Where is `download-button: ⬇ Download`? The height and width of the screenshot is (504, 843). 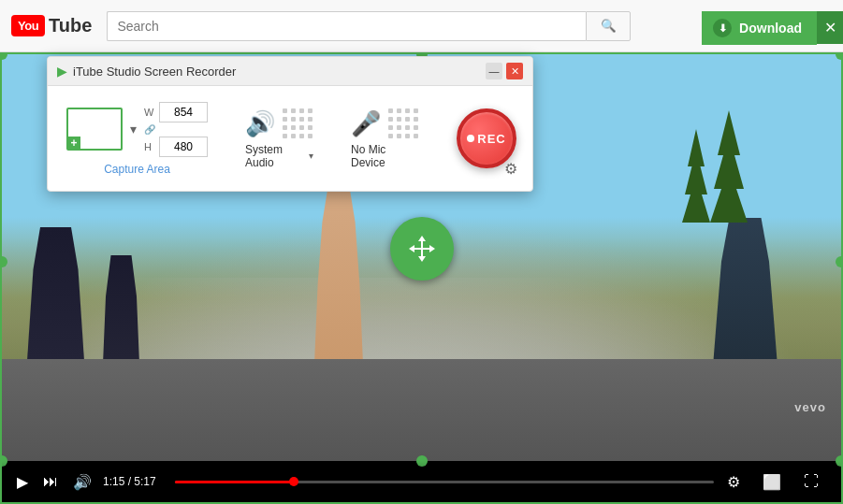
download-button: ⬇ Download is located at coordinates (760, 28).